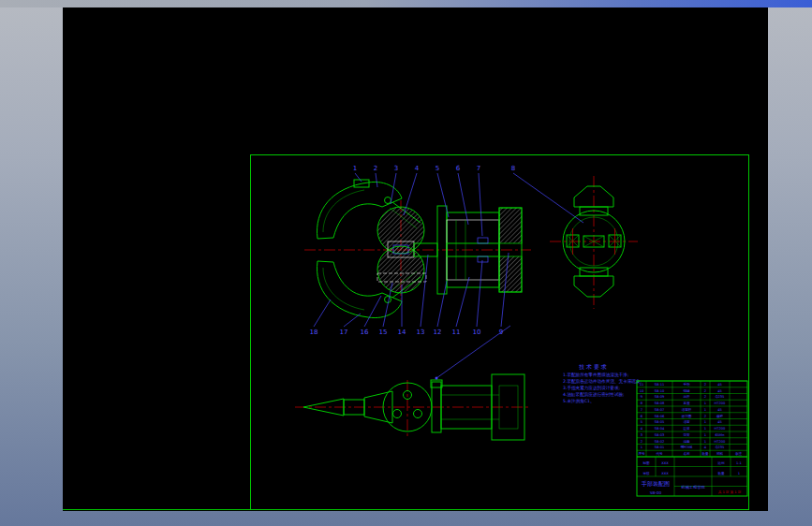 The height and width of the screenshot is (526, 812). I want to click on checked-label: 审核, so click(646, 474).